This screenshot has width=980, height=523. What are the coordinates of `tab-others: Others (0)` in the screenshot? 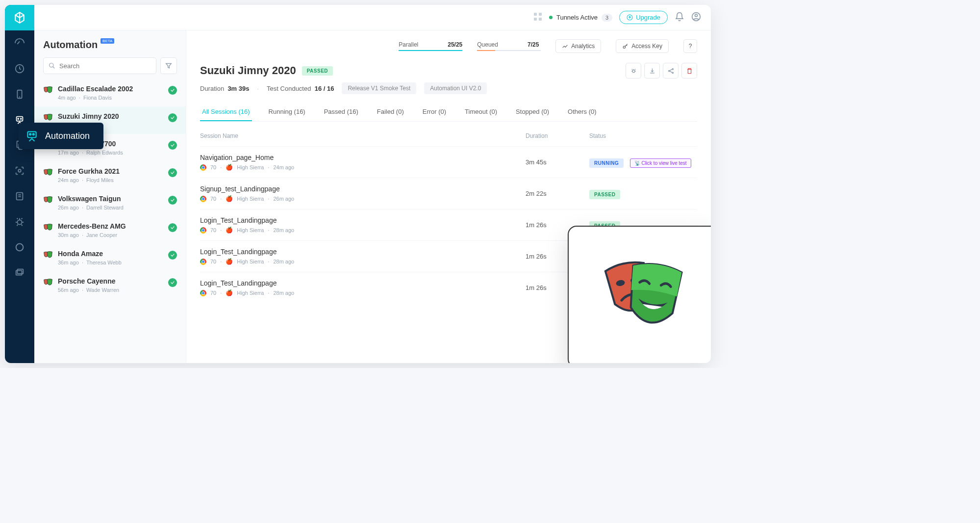 It's located at (582, 112).